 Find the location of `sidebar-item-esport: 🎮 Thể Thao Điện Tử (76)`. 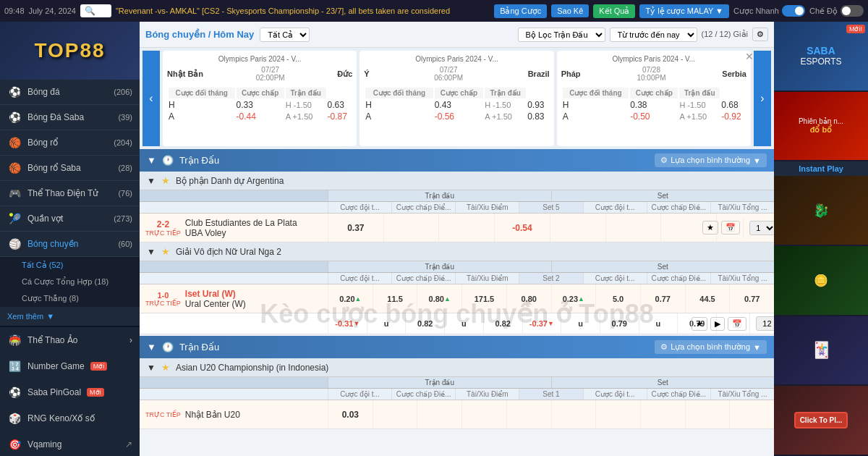

sidebar-item-esport: 🎮 Thể Thao Điện Tử (76) is located at coordinates (69, 194).